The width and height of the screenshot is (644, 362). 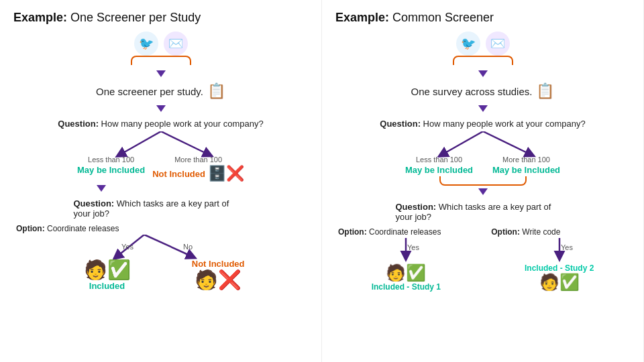 I want to click on survey-icon-left: 📋, so click(x=216, y=91).